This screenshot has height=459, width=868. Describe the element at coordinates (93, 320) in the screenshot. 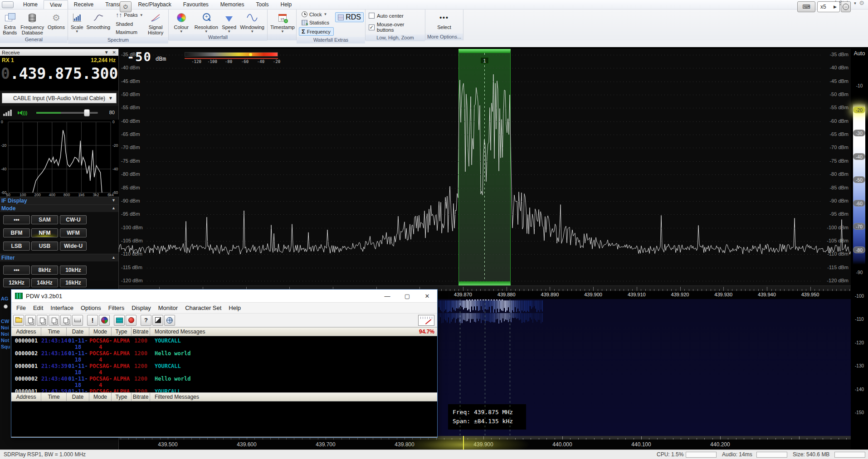

I see `alert-button: !` at that location.